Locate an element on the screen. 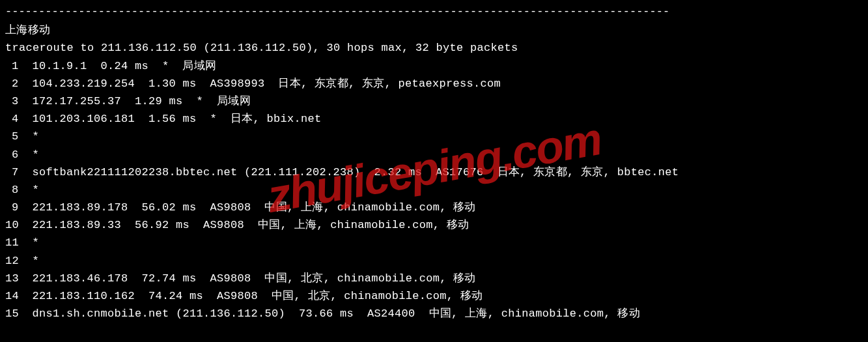 Image resolution: width=868 pixels, height=342 pixels. hop-row: 13 221.183.46.178 72.74 ms AS9808 中国, 北京… is located at coordinates (434, 279).